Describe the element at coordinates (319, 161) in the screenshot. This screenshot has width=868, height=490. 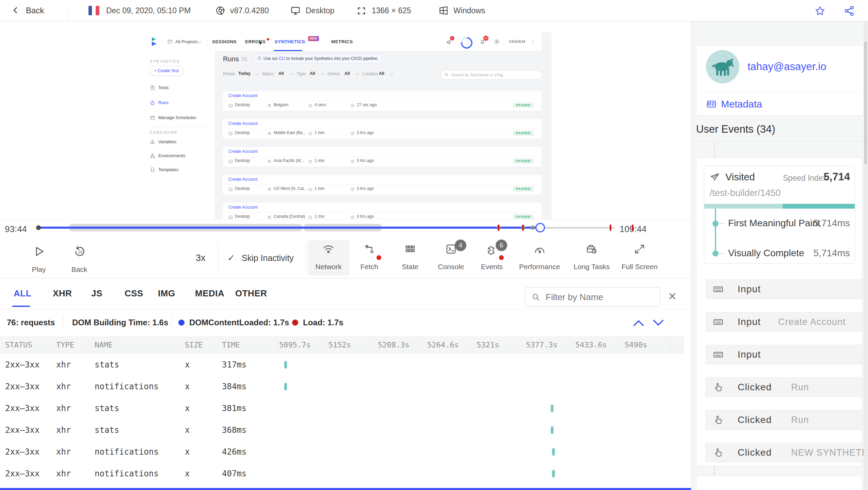
I see `run-duration: 1 min` at that location.